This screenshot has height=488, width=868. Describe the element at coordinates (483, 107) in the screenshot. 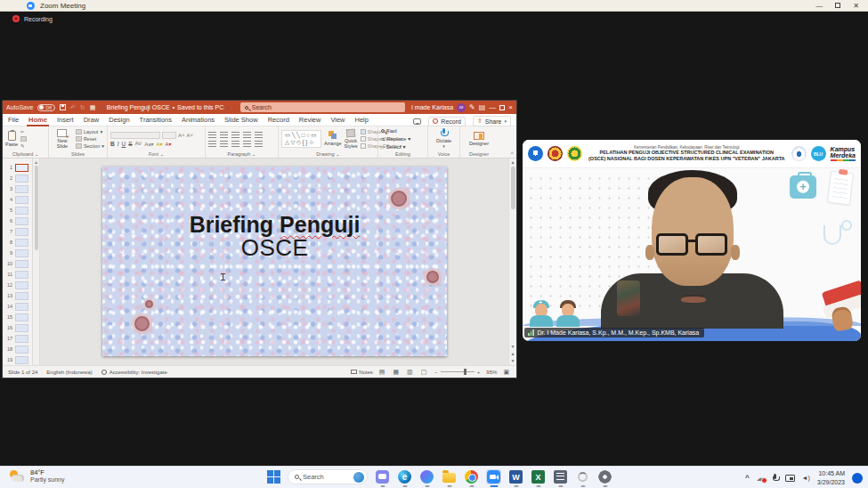

I see `ribbon-options-icon: ▤` at that location.